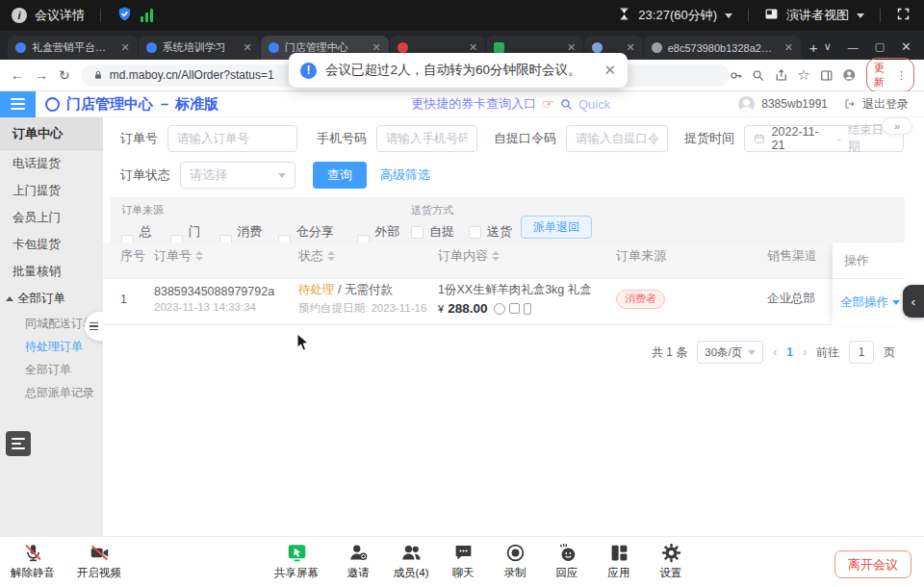 This screenshot has height=587, width=924. Describe the element at coordinates (52, 164) in the screenshot. I see `sidebar-item-phone-pickup: 电话提货` at that location.